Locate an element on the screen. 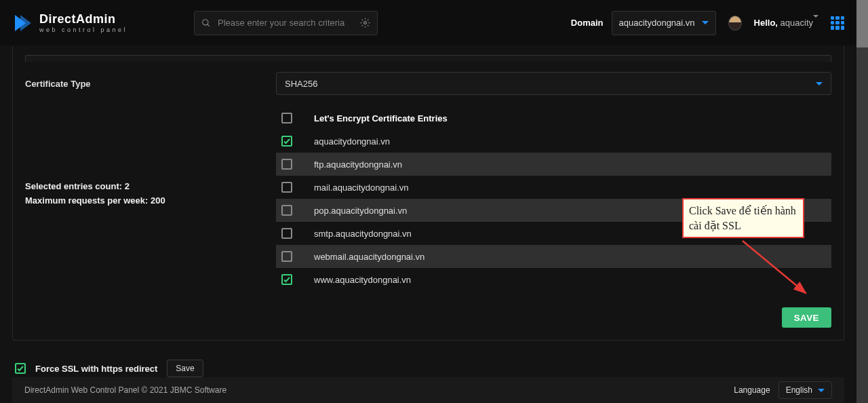 The width and height of the screenshot is (868, 403). entries-header-row: Let's Encrypt Certificate Entries is located at coordinates (553, 118).